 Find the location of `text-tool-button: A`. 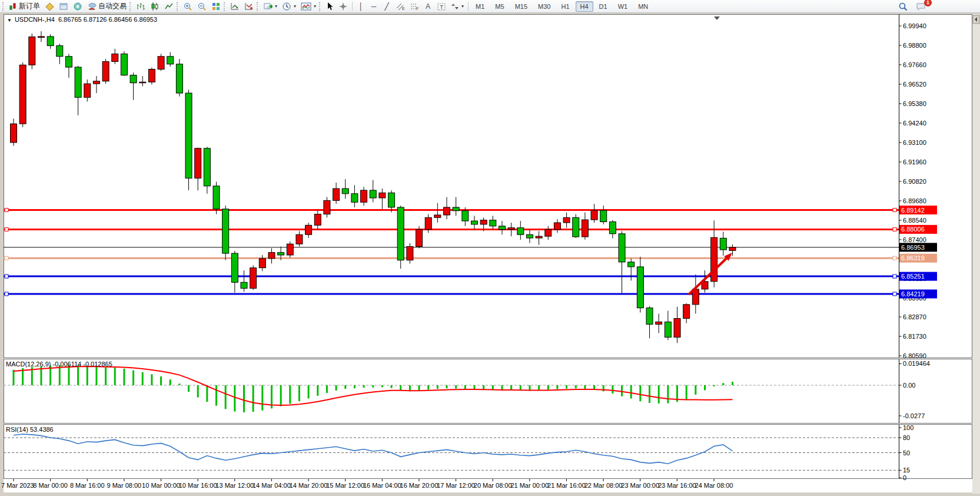

text-tool-button: A is located at coordinates (428, 6).